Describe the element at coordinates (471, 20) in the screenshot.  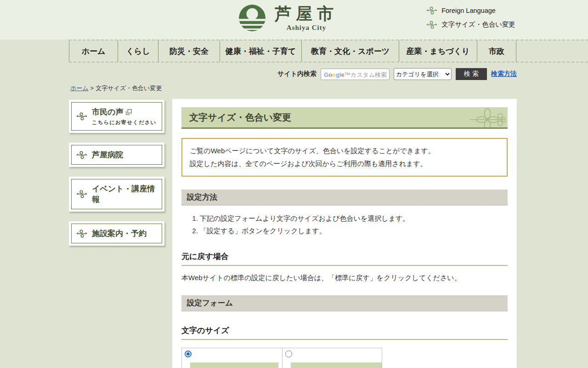
I see `header-utility-links: Foreign Language 文字サイズ・色合い変更` at that location.